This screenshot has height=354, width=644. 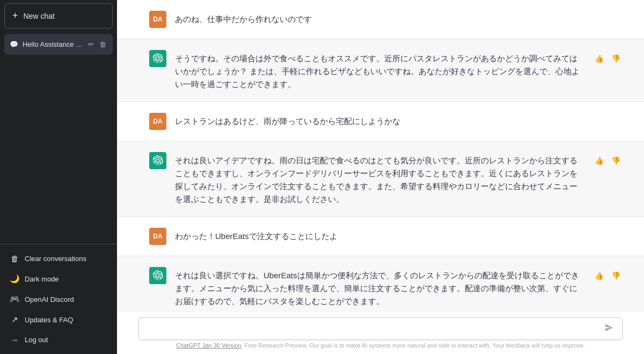 What do you see at coordinates (208, 345) in the screenshot?
I see `chatgpt-version-link: ChatGPT Jan 30 Version` at bounding box center [208, 345].